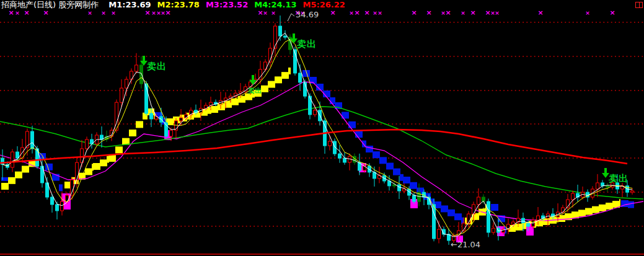 The height and width of the screenshot is (256, 644). Describe the element at coordinates (465, 244) in the screenshot. I see `low-price-label: ←21.04` at that location.